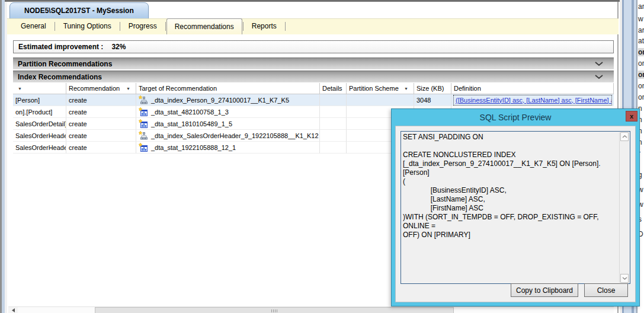 The height and width of the screenshot is (313, 644). I want to click on column-header-size-kb-: Size (KB), so click(432, 89).